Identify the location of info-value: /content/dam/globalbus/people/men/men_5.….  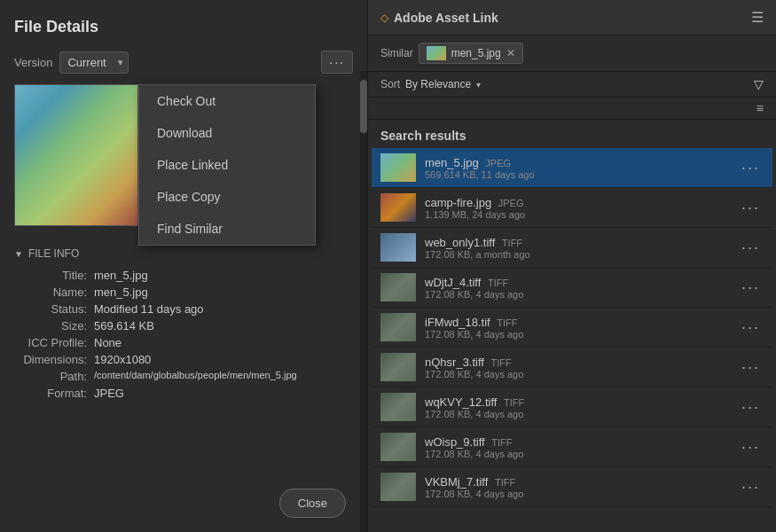
(223, 376).